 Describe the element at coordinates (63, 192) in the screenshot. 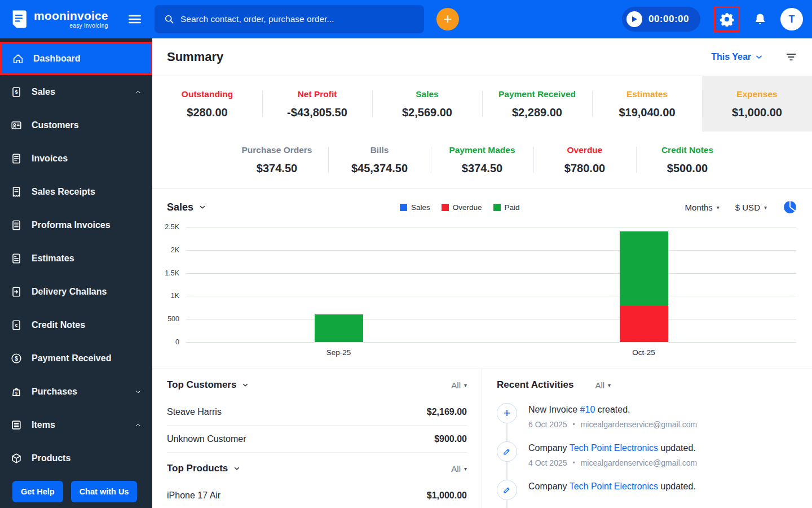

I see `sidebar-item-label: Sales Receipts` at that location.